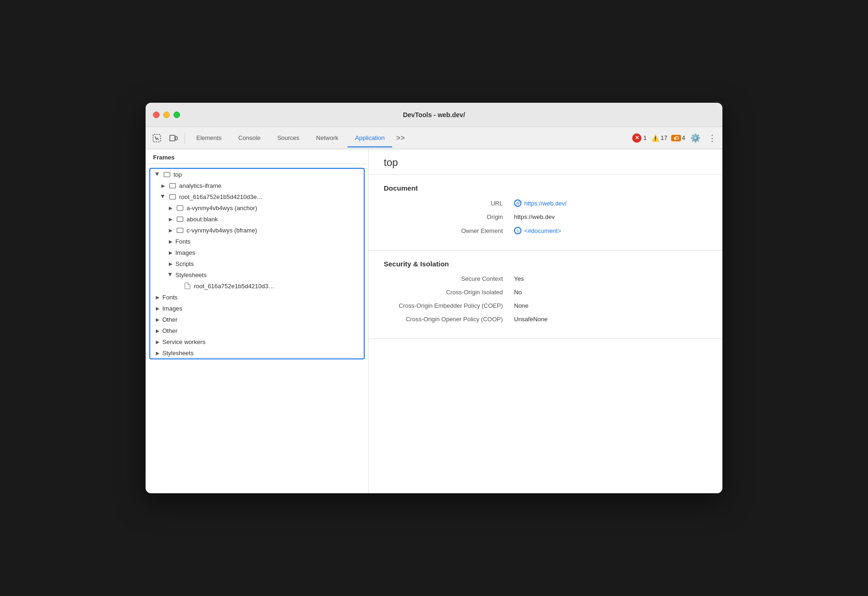  Describe the element at coordinates (712, 138) in the screenshot. I see `more-options-icon: ⋮` at that location.